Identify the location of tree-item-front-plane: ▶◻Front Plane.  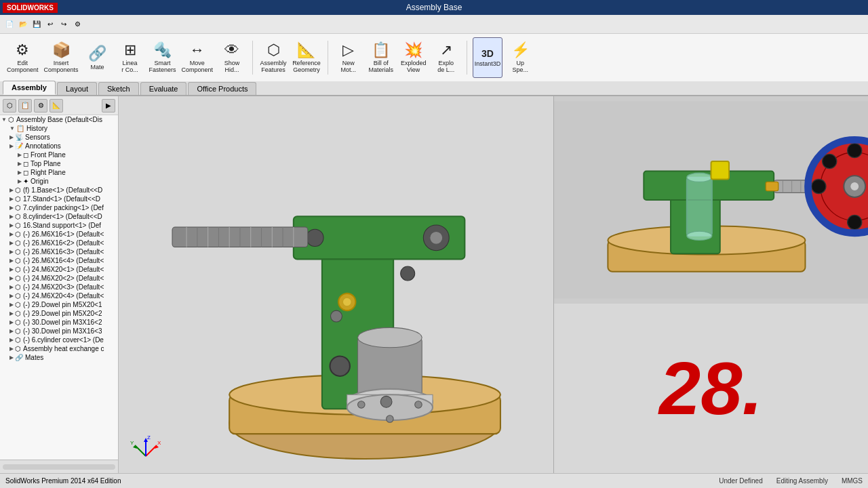
(59, 155).